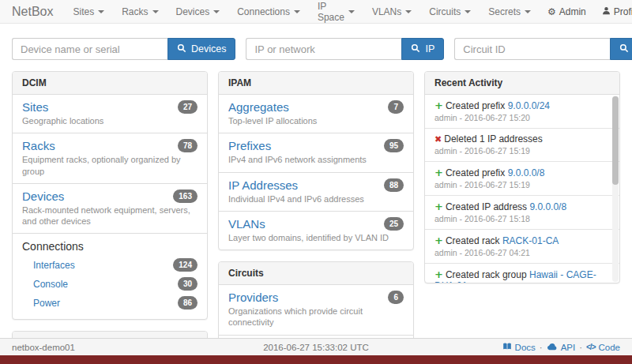  What do you see at coordinates (269, 11) in the screenshot?
I see `menu-connections: Connections` at bounding box center [269, 11].